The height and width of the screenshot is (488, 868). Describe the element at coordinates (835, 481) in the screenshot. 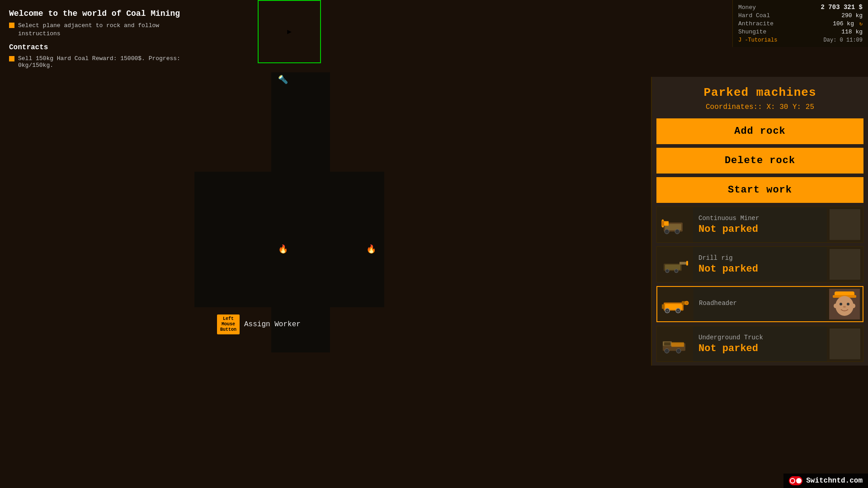

I see `watermark-text: Switchntd.com` at that location.